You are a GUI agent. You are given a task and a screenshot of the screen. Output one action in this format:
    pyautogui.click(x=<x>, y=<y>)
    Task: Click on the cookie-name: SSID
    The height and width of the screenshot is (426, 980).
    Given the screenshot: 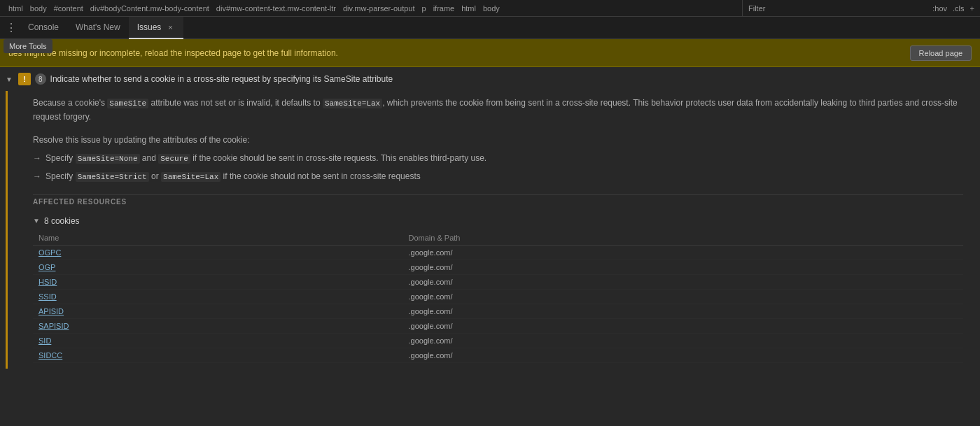 What is the action you would take?
    pyautogui.click(x=218, y=297)
    